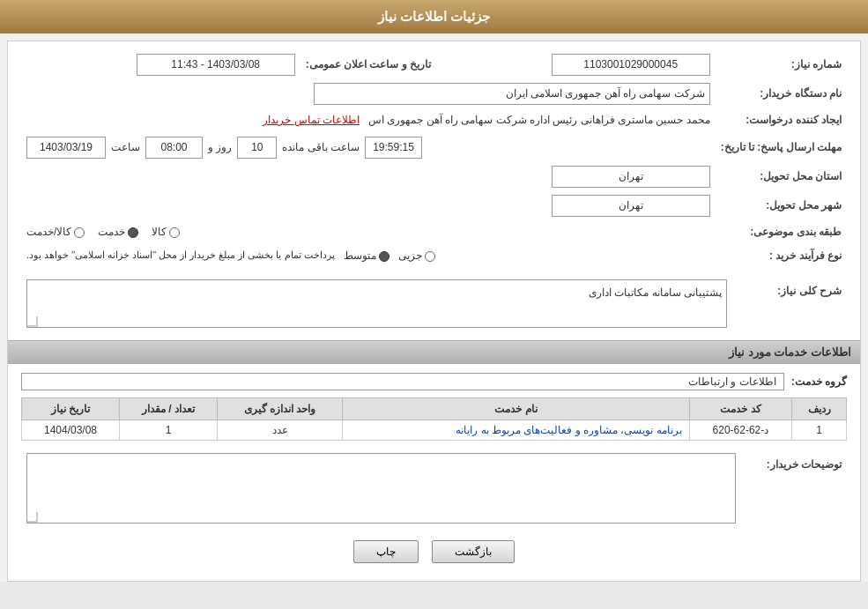 This screenshot has height=609, width=868. What do you see at coordinates (66, 148) in the screenshot?
I see `deadline-date: 1403/03/19` at bounding box center [66, 148].